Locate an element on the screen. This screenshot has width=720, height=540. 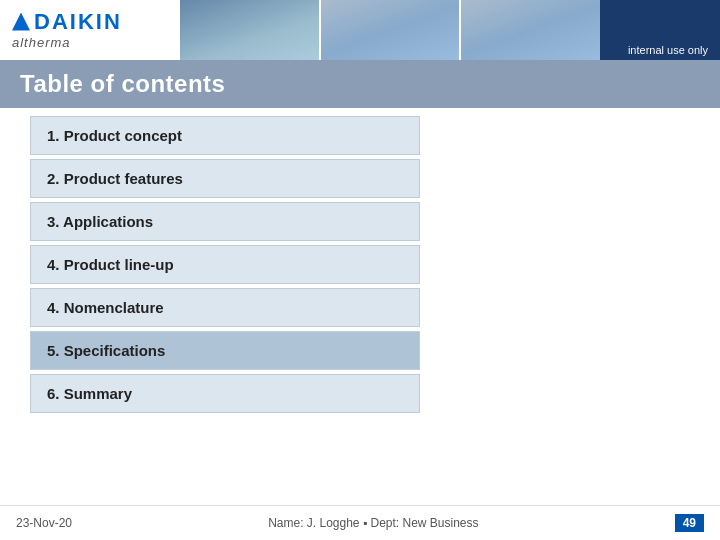
daikin-triangle-icon is located at coordinates (21, 22).